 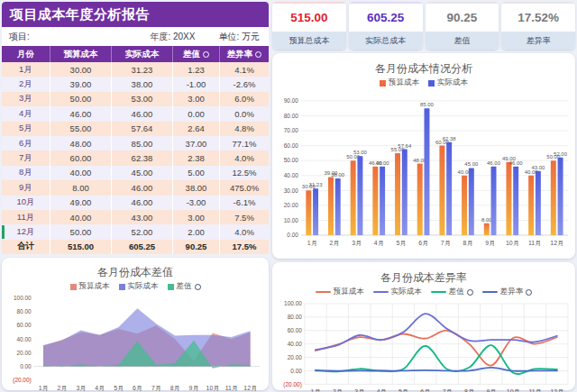 I want to click on legend-label: 差值, so click(x=456, y=292).